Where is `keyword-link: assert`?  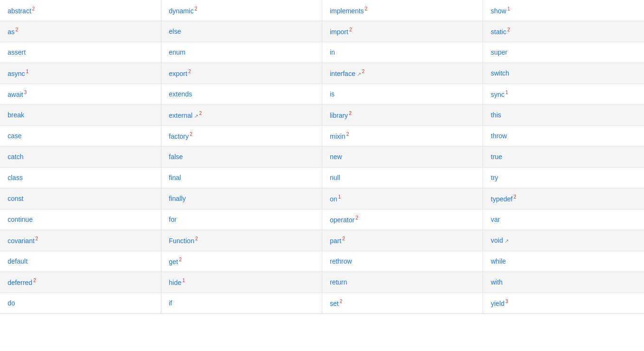
keyword-link: assert is located at coordinates (17, 52).